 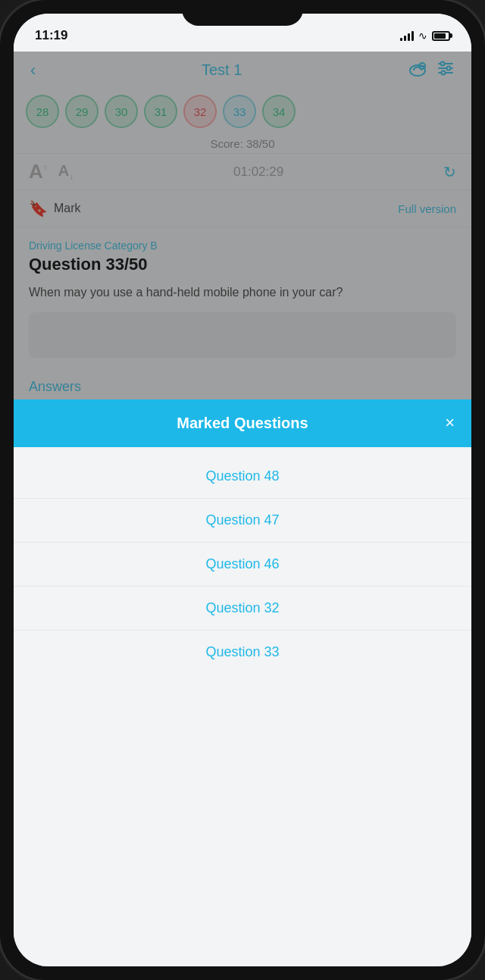 What do you see at coordinates (242, 608) in the screenshot?
I see `marked-item-32-label: Question 32` at bounding box center [242, 608].